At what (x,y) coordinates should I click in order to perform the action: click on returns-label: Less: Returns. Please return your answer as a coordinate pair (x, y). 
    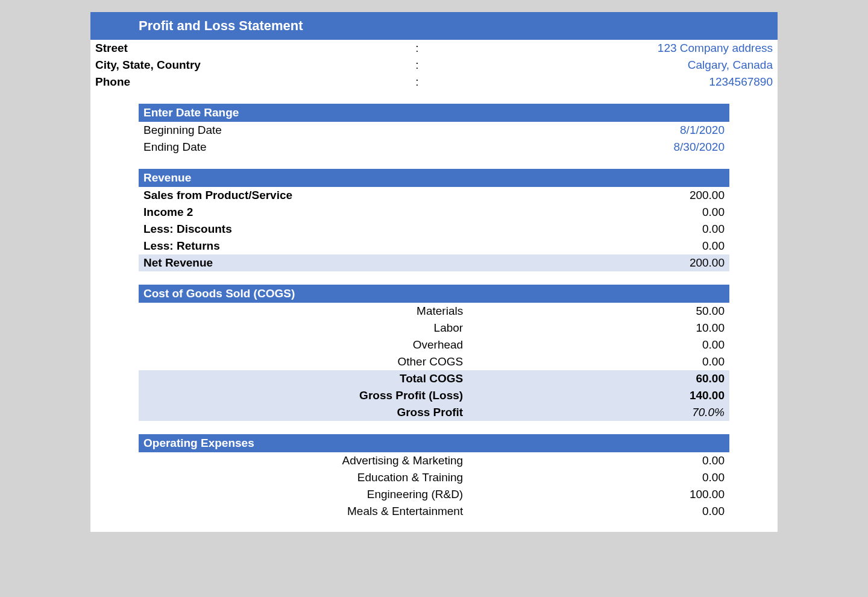
    Looking at the image, I should click on (274, 246).